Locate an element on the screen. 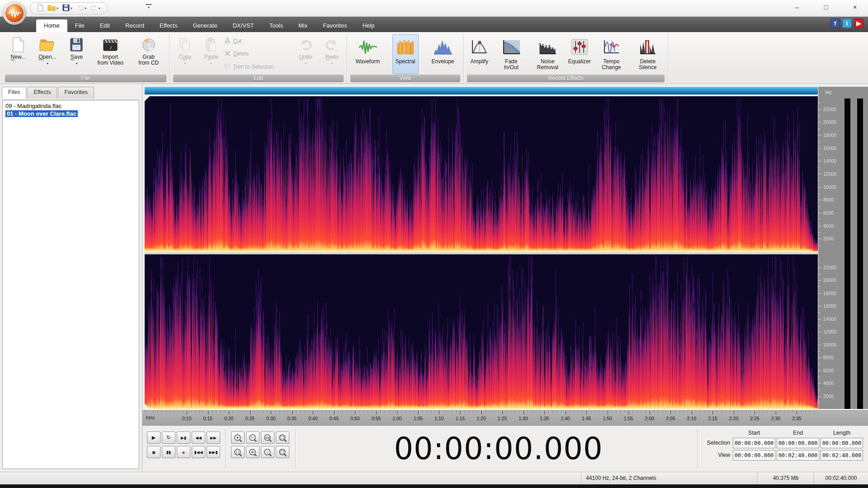 Image resolution: width=868 pixels, height=488 pixels. transport-play-button: ▶ is located at coordinates (154, 437).